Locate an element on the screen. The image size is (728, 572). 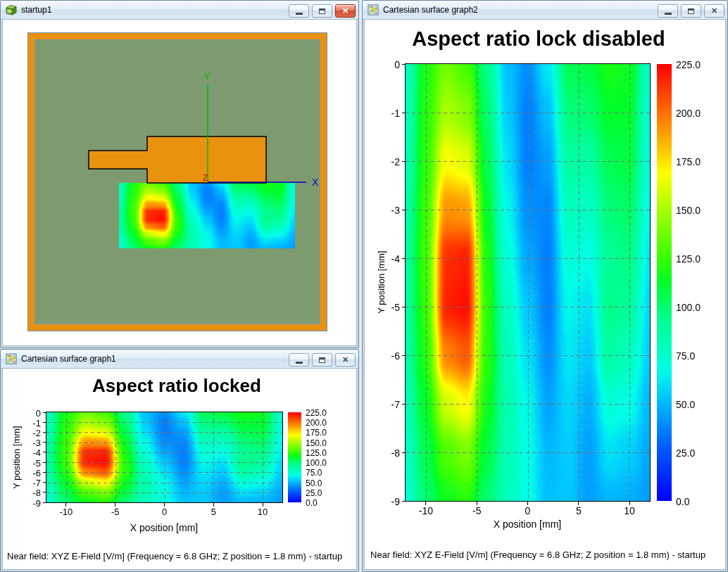
colorbar-tick-label: 100.0 is located at coordinates (693, 307).